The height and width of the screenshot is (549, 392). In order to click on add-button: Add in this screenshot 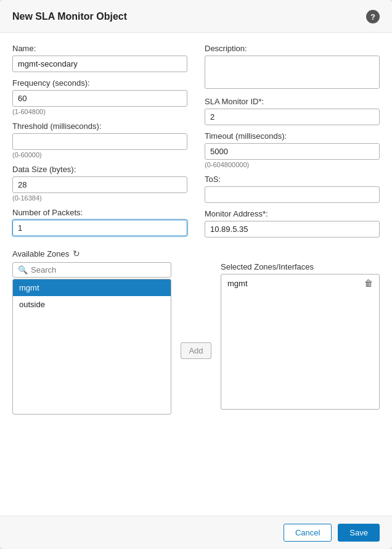, I will do `click(196, 350)`.